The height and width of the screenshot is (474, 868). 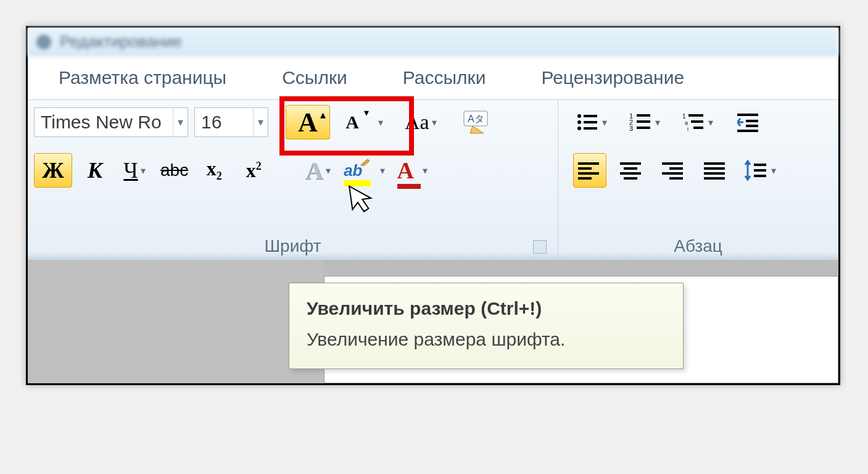 What do you see at coordinates (308, 122) in the screenshot?
I see `grow-font-icon: A` at bounding box center [308, 122].